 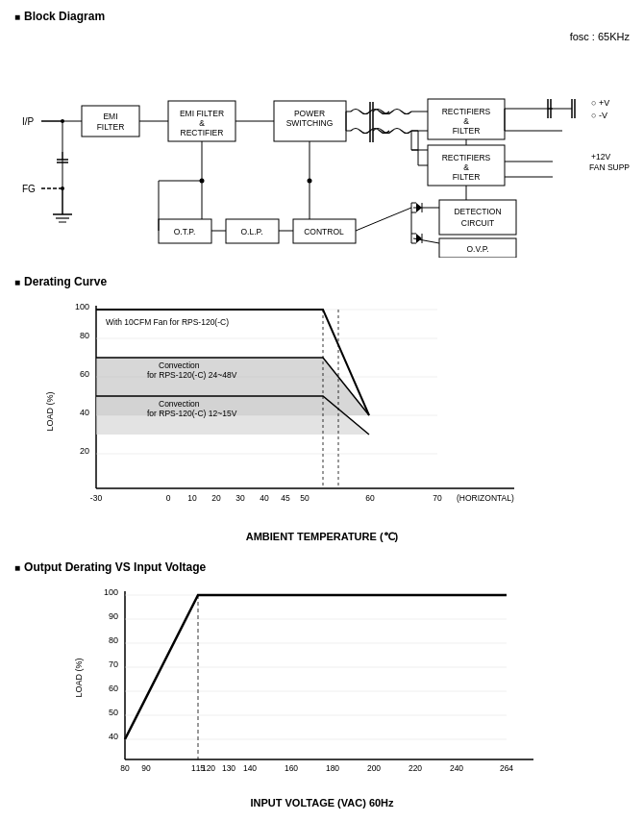 I want to click on svg-text: 160, so click(x=291, y=768).